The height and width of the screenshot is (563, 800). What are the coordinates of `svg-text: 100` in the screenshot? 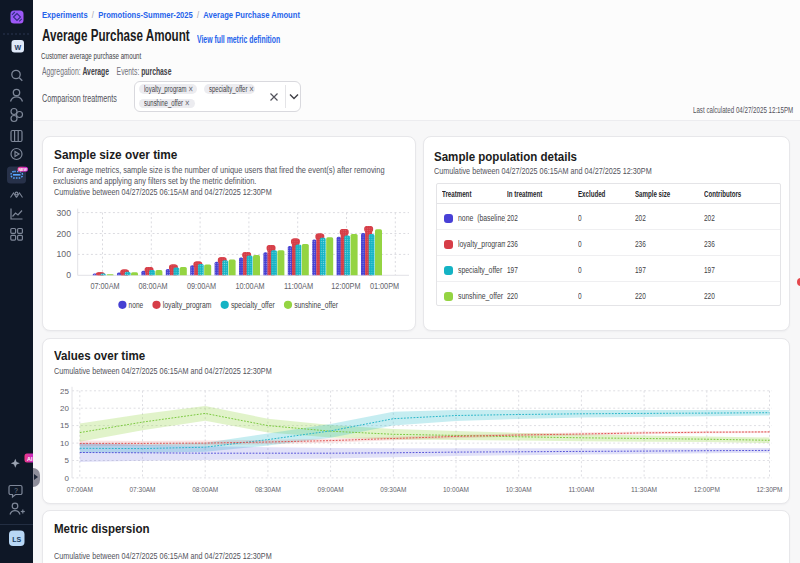 It's located at (64, 254).